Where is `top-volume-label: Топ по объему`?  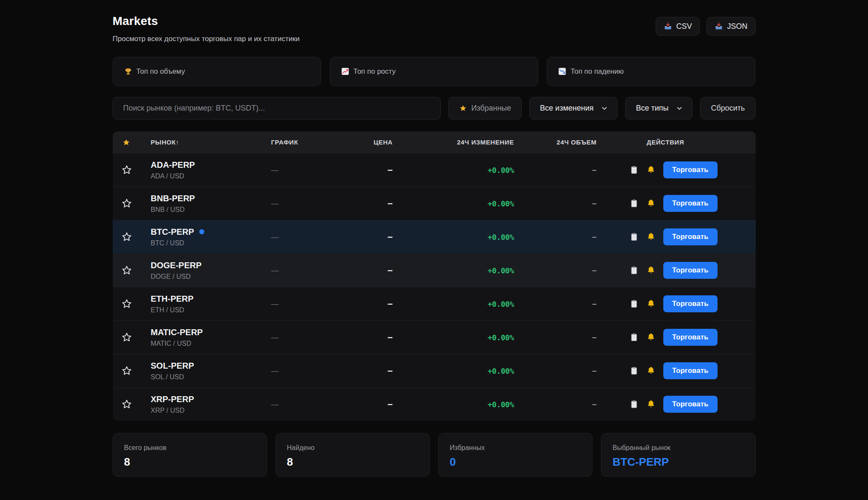 top-volume-label: Топ по объему is located at coordinates (161, 72).